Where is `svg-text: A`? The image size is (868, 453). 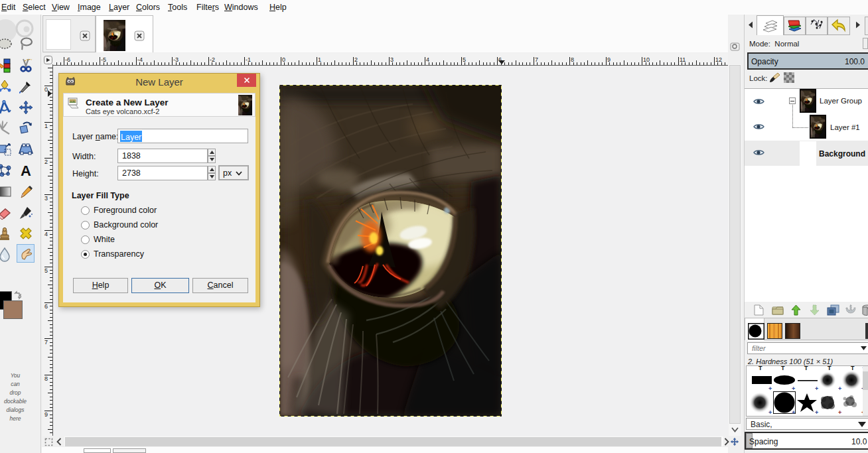 svg-text: A is located at coordinates (26, 170).